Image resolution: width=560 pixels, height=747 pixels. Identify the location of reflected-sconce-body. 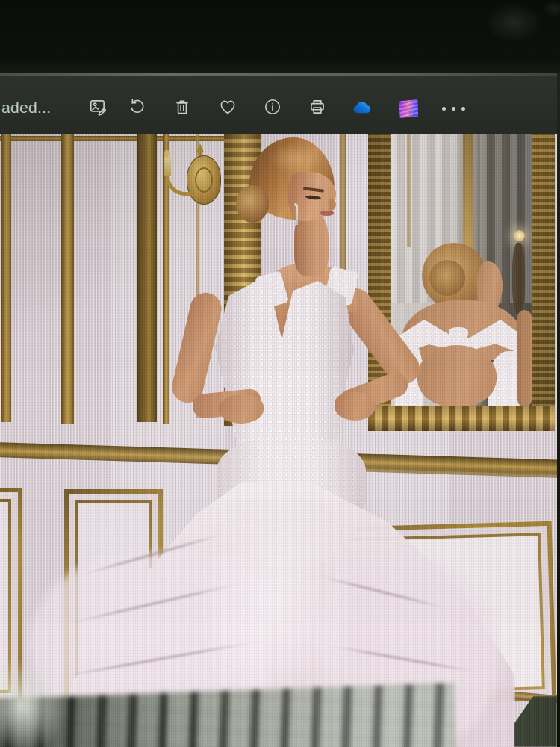
(518, 278).